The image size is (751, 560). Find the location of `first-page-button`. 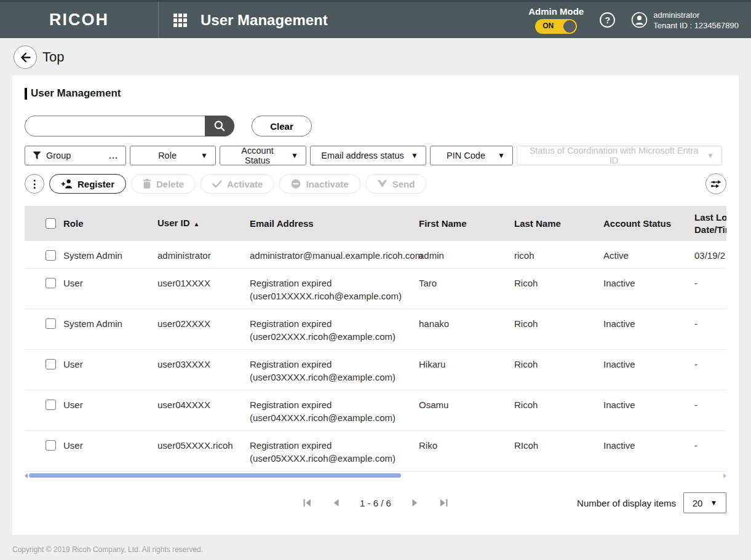

first-page-button is located at coordinates (308, 503).